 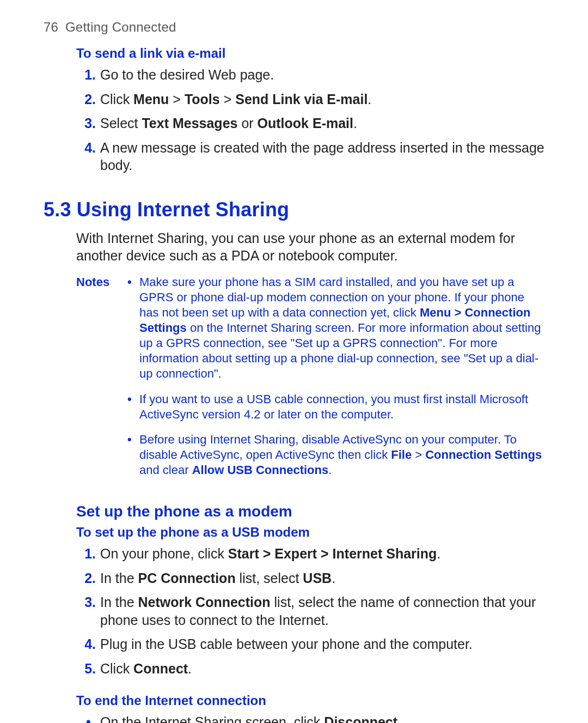 What do you see at coordinates (305, 123) in the screenshot?
I see `text-bold: Outlook E-mail` at bounding box center [305, 123].